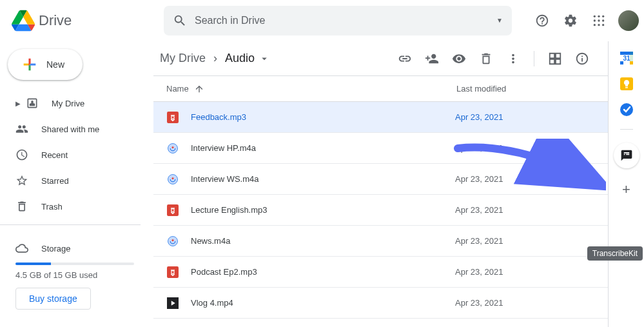 This screenshot has width=644, height=327. What do you see at coordinates (199, 89) in the screenshot?
I see `sort-arrow-up-icon` at bounding box center [199, 89].